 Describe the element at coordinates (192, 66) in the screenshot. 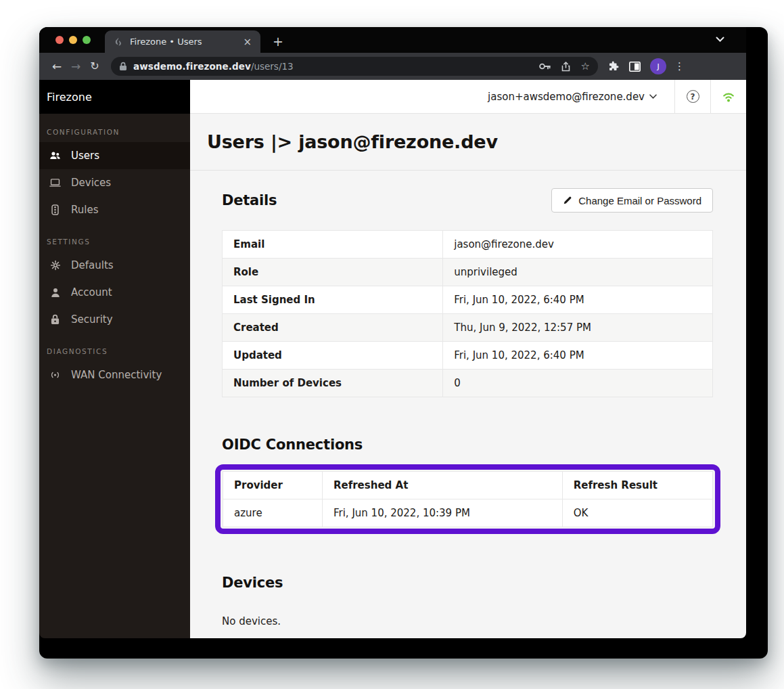

I see `url-host: awsdemo.firezone.dev` at that location.